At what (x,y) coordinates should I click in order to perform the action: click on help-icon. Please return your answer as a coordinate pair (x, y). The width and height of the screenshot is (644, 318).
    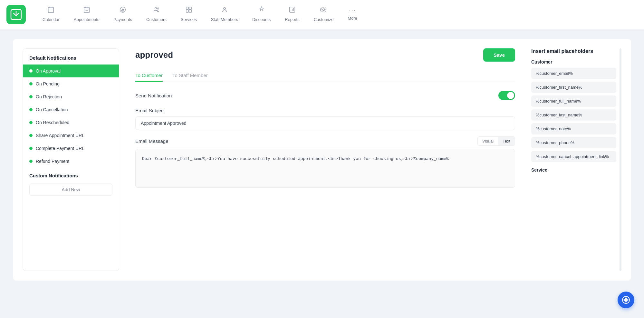
    Looking at the image, I should click on (626, 300).